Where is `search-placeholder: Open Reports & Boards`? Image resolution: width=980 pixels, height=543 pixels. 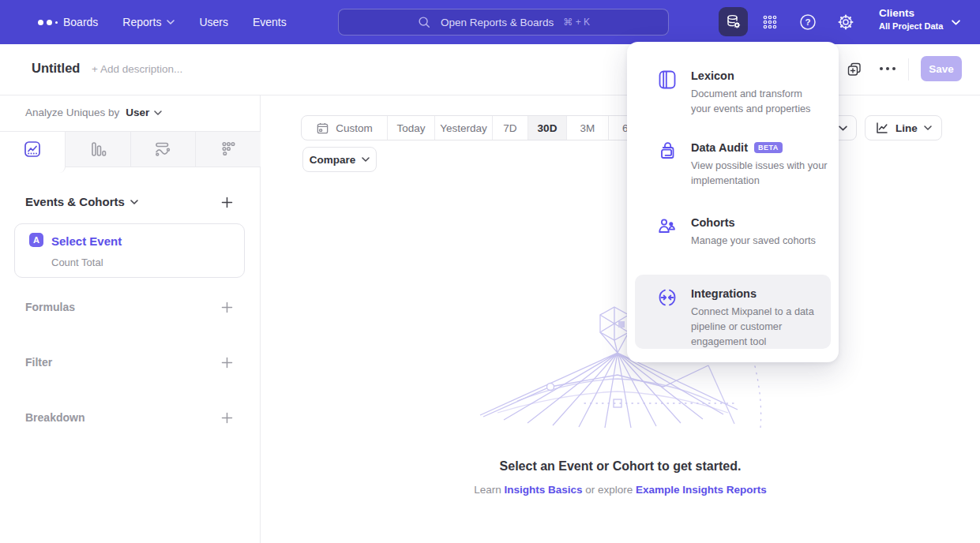
search-placeholder: Open Reports & Boards is located at coordinates (498, 22).